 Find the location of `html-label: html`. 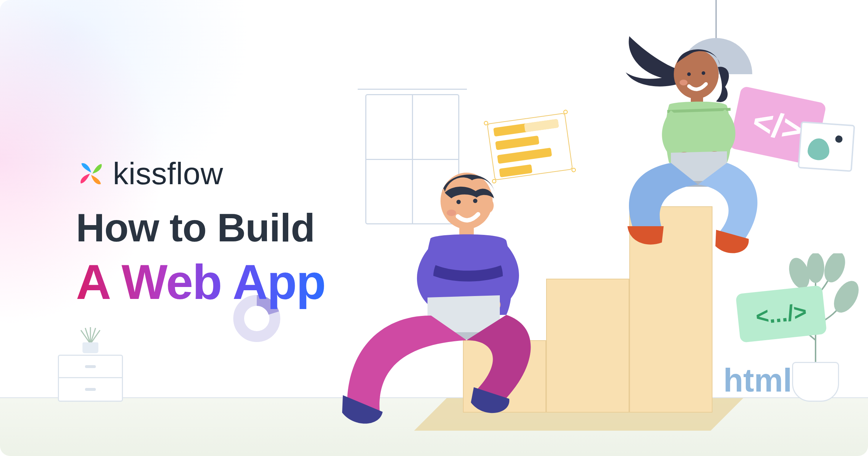

html-label: html is located at coordinates (758, 381).